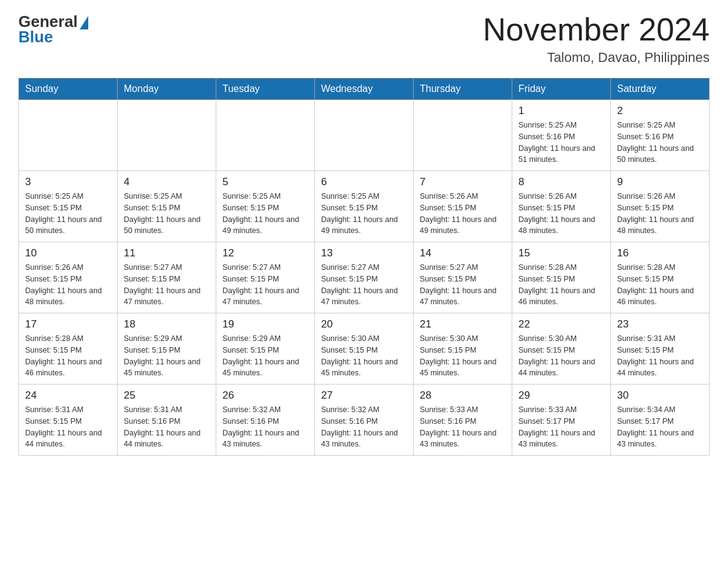 This screenshot has height=563, width=728. Describe the element at coordinates (660, 427) in the screenshot. I see `day-info: Sunrise: 5:34 AM Sunset: 5:17 PM Dayligh…` at that location.